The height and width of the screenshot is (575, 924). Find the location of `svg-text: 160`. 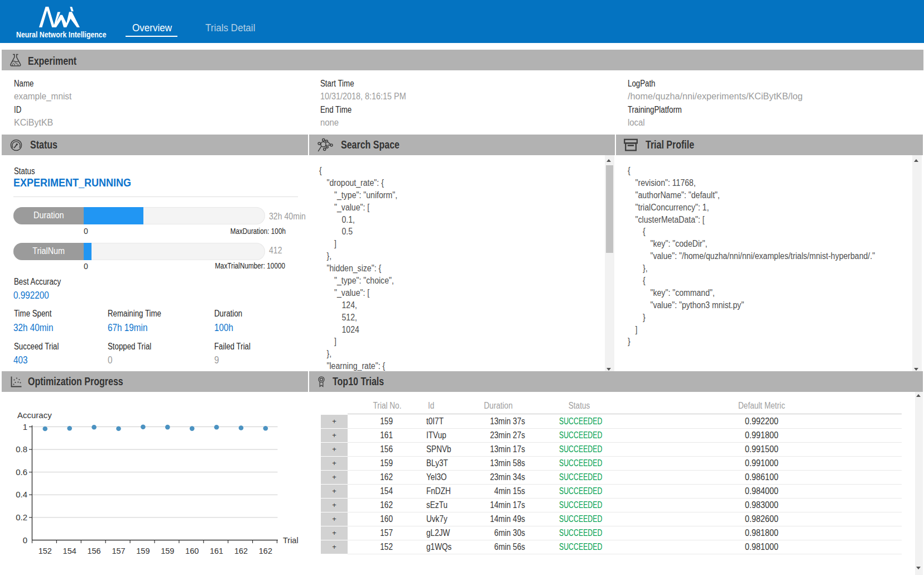

svg-text: 160 is located at coordinates (192, 551).